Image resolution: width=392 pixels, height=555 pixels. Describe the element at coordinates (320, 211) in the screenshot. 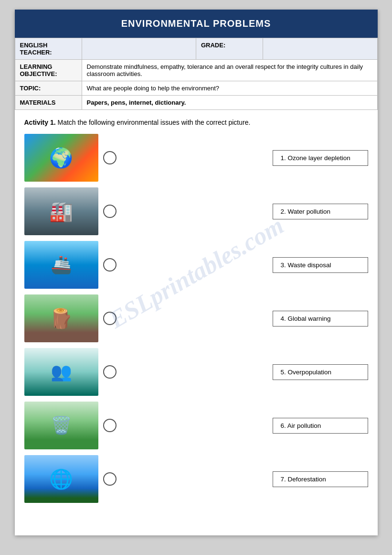

I see `label-box-2: 2. Water pollution` at that location.